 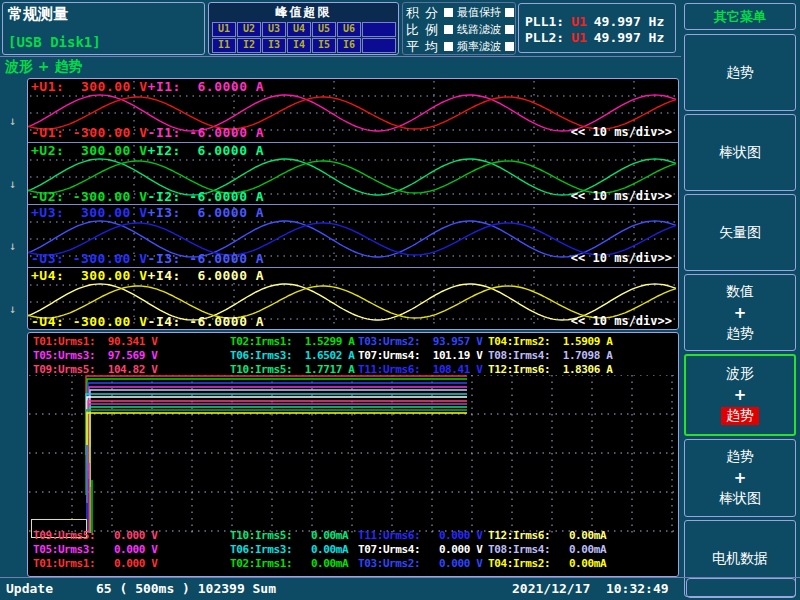 What do you see at coordinates (90, 132) in the screenshot?
I see `u-negative-label: -U1: -300.00 V` at bounding box center [90, 132].